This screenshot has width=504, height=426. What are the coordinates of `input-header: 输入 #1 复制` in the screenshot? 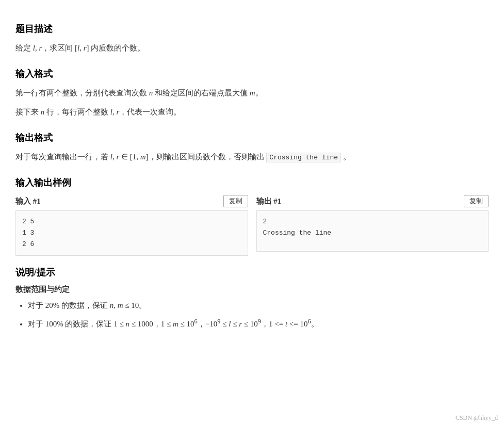 It's located at (132, 201).